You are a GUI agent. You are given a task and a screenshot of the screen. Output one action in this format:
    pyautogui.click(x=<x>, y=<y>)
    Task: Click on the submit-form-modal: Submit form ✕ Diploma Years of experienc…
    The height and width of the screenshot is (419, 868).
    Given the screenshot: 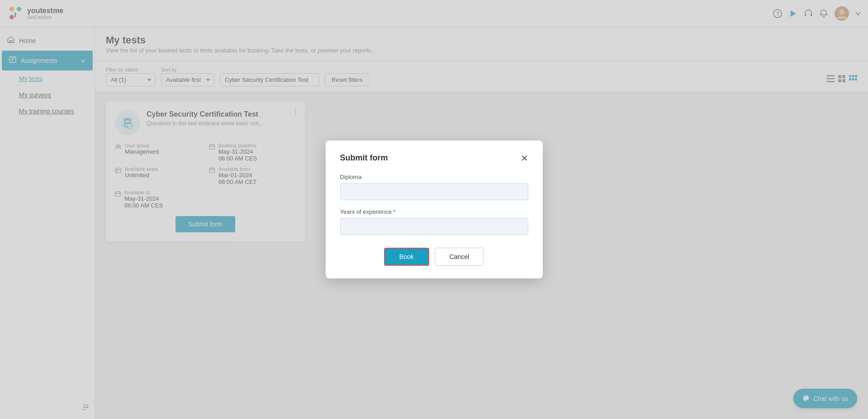 What is the action you would take?
    pyautogui.click(x=434, y=210)
    